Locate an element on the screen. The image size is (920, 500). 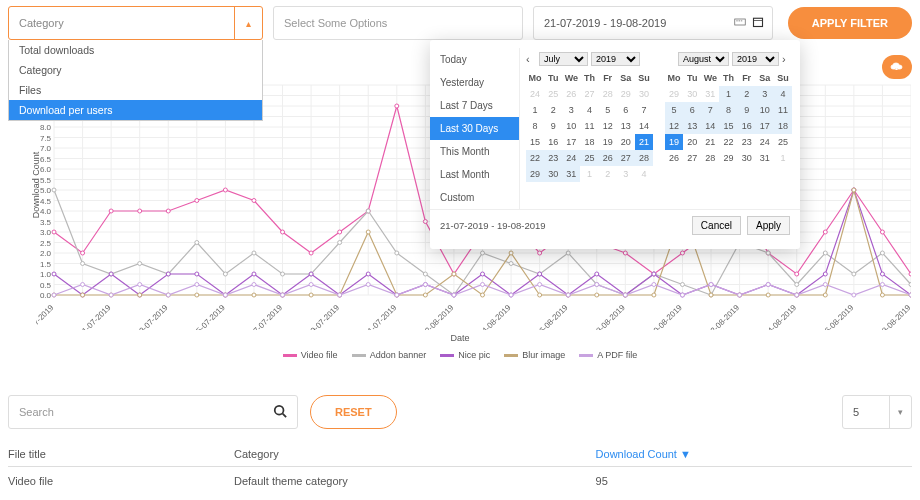
date-range-preset: Last 7 Days is located at coordinates (474, 106).